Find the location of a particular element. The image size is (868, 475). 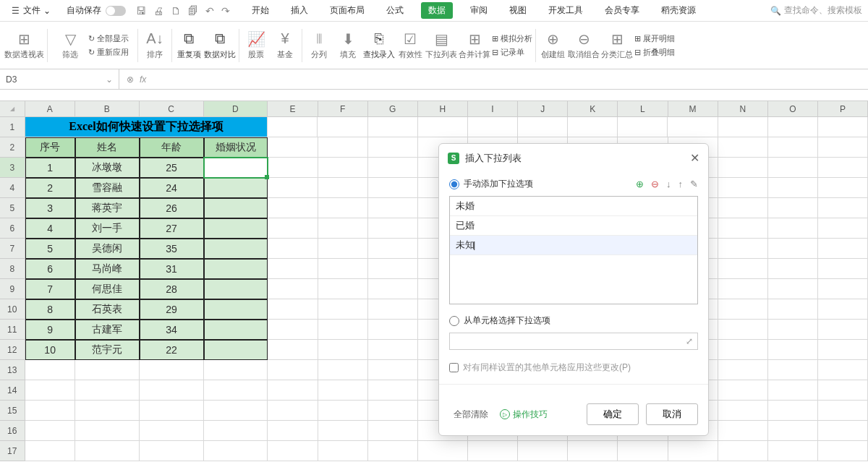

row-header: 12 is located at coordinates (13, 350).